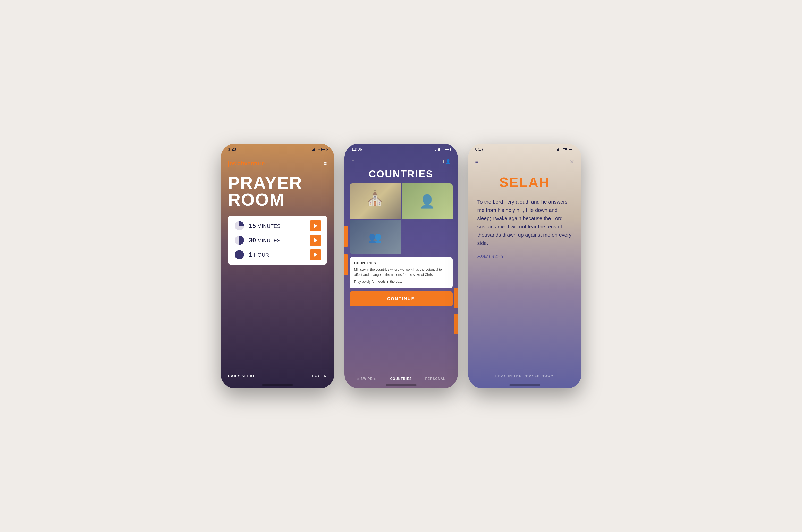  What do you see at coordinates (375, 202) in the screenshot?
I see `photo-church` at bounding box center [375, 202].